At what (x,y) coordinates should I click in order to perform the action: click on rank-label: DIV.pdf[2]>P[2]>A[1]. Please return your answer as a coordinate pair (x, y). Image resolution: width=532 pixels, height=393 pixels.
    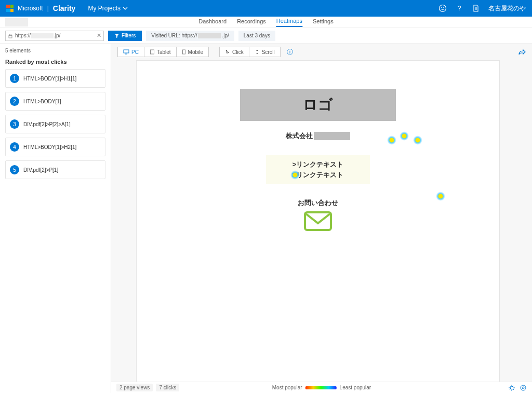
    Looking at the image, I should click on (47, 125).